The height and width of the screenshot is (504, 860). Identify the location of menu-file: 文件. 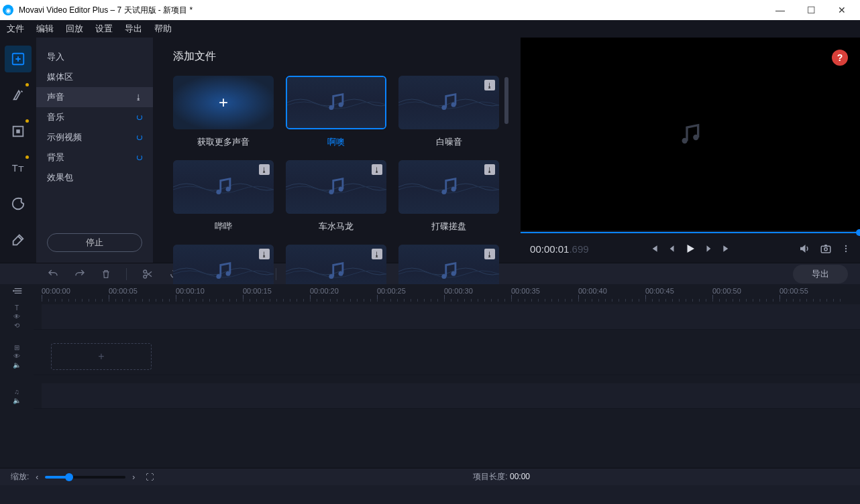
(15, 29).